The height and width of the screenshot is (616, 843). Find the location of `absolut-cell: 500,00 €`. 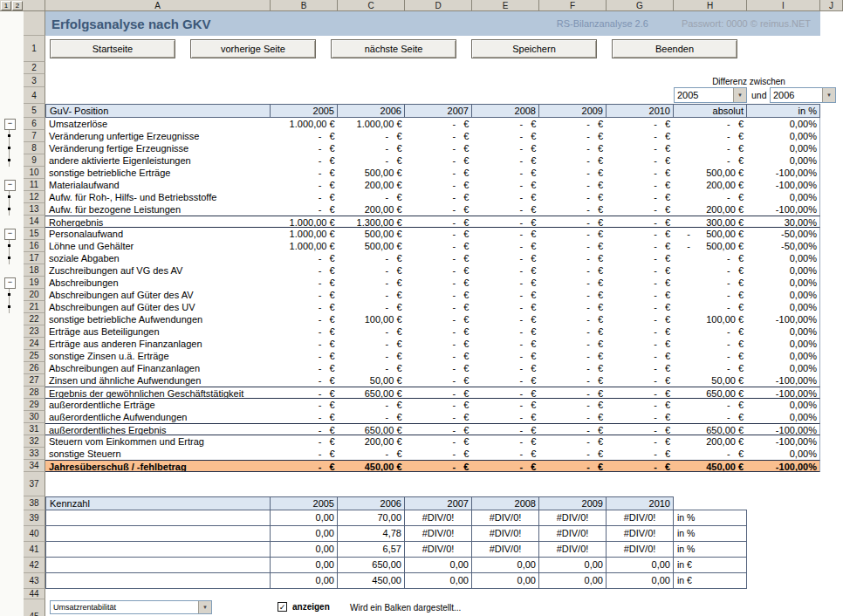

absolut-cell: 500,00 € is located at coordinates (709, 173).